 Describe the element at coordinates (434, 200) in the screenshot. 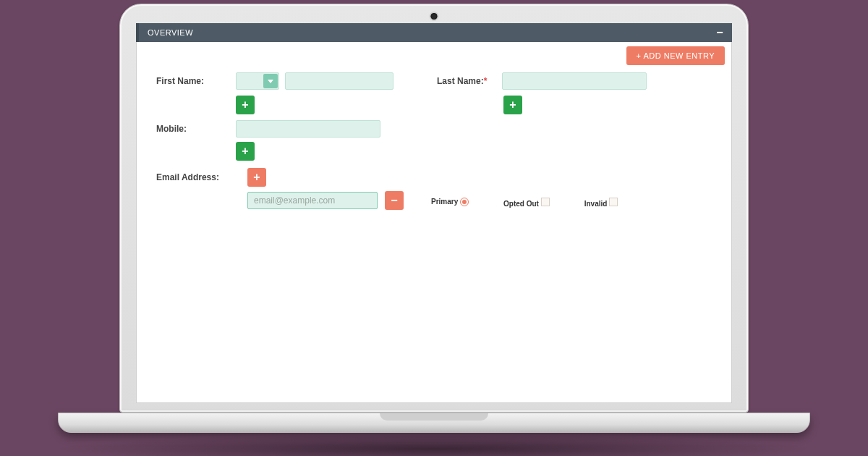

I see `email-entry-row: − Primary Opted Out` at that location.